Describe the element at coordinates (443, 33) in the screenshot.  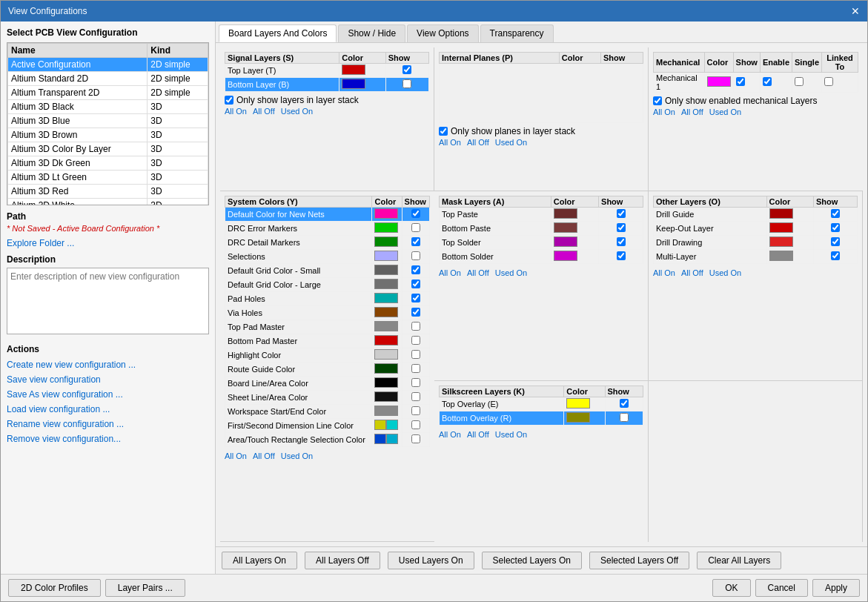
I see `tab-view-options: View Options` at that location.